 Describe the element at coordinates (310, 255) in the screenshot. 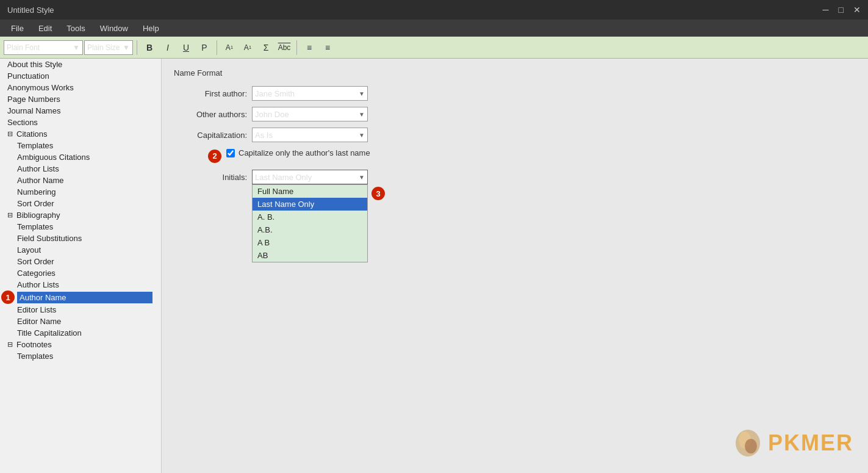

I see `initials-option-ab: AB` at that location.